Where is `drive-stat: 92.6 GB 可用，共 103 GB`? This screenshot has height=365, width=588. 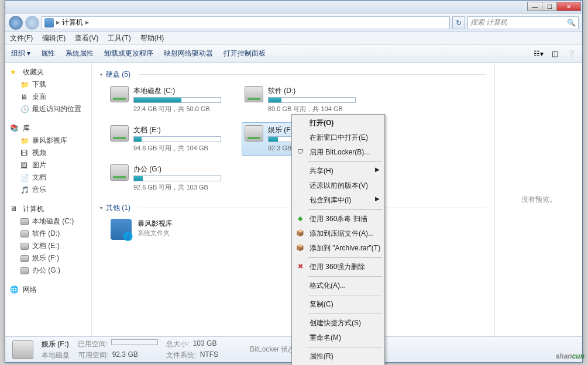 drive-stat: 92.6 GB 可用，共 103 GB is located at coordinates (177, 187).